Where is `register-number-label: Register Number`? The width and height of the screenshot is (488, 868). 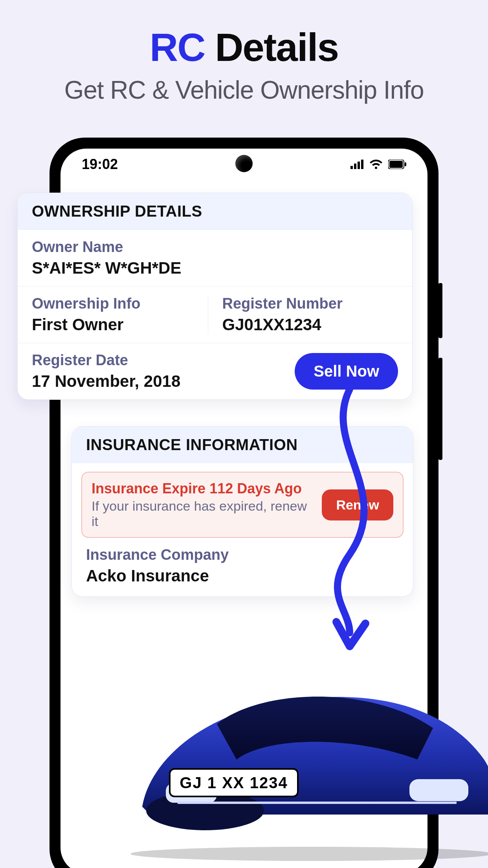 register-number-label: Register Number is located at coordinates (310, 303).